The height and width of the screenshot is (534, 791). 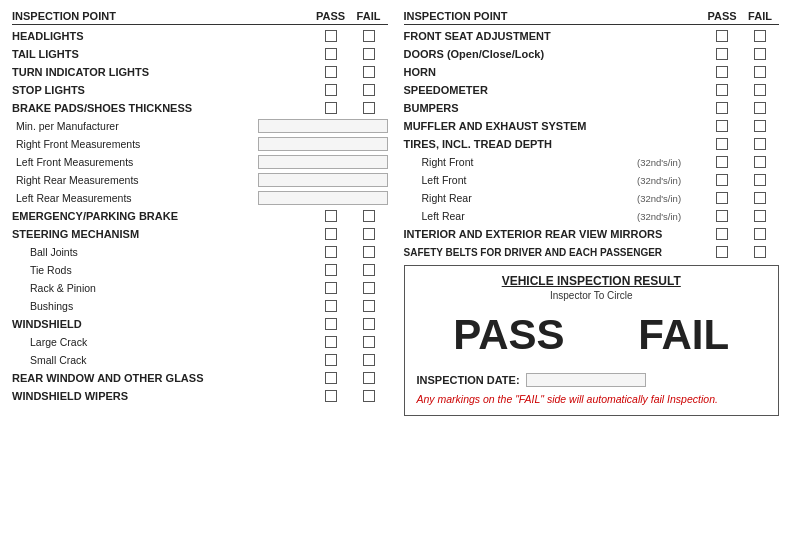 I want to click on inspection-date-input, so click(x=586, y=380).